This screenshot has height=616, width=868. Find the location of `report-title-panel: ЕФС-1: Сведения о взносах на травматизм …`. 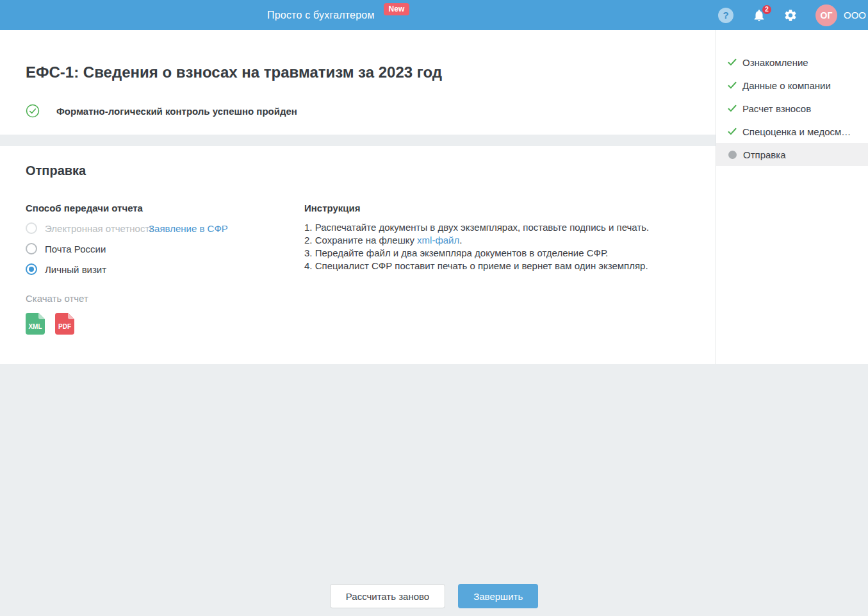

report-title-panel: ЕФС-1: Сведения о взносах на травматизм … is located at coordinates (357, 82).